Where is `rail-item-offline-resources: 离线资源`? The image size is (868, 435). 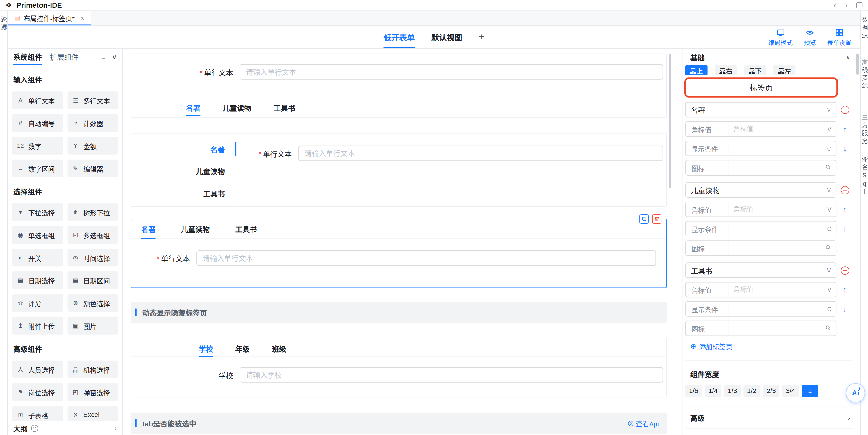
rail-item-offline-resources: 离线资源 is located at coordinates (864, 74).